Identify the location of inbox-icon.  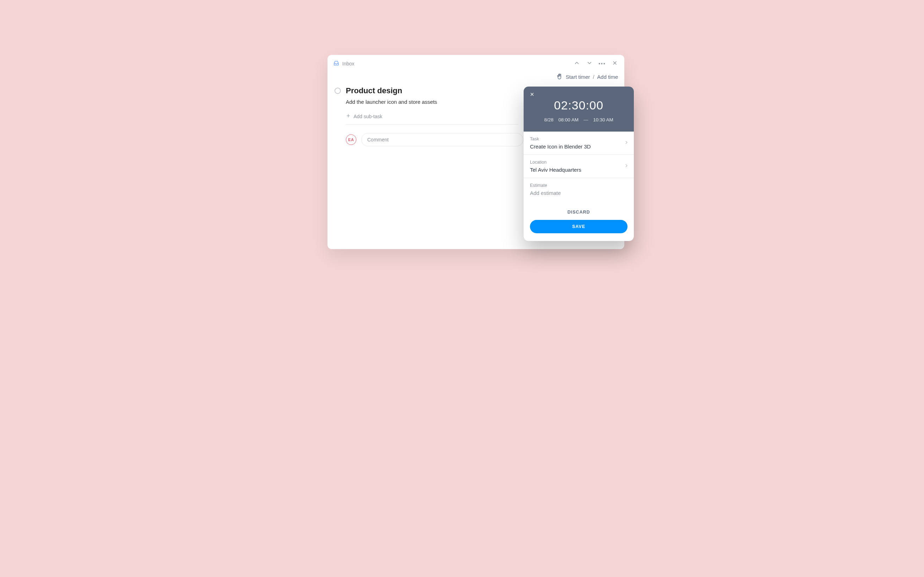
(336, 64).